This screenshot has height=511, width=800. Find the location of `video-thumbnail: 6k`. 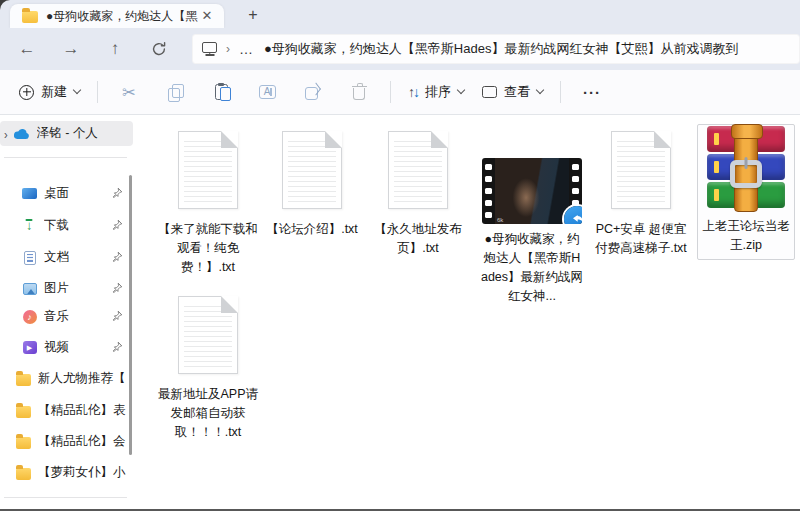

video-thumbnail: 6k is located at coordinates (532, 191).